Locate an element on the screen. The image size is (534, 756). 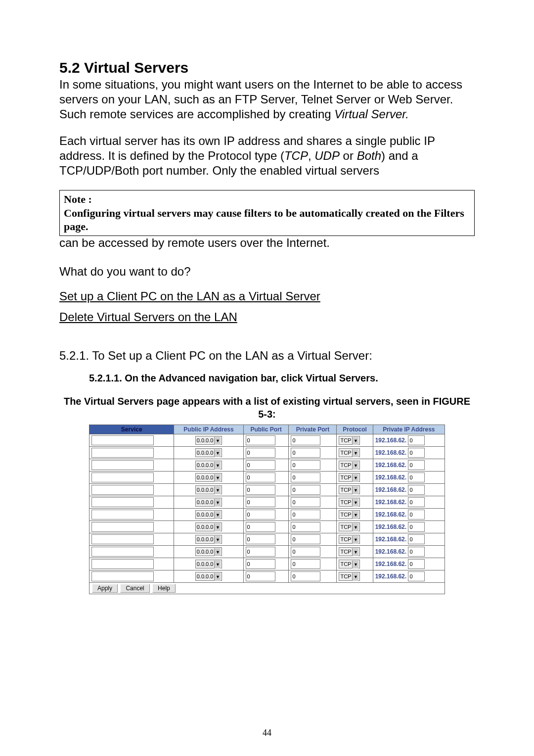
help-button: Help is located at coordinates (164, 588).